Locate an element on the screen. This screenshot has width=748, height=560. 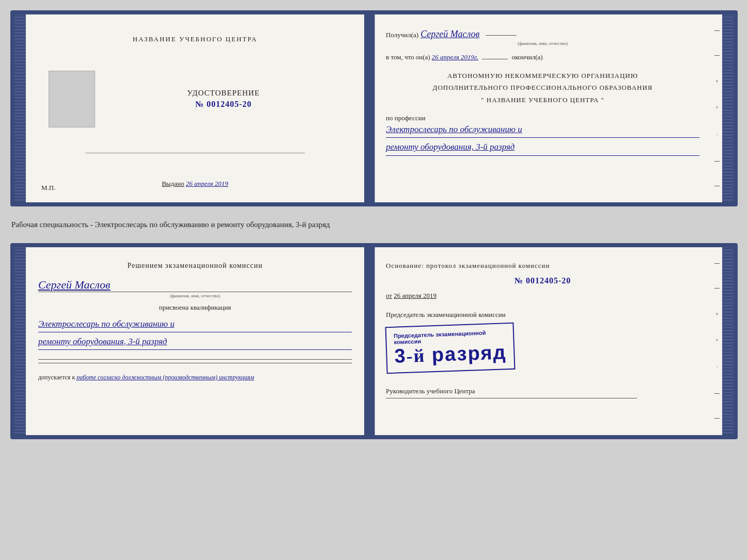
signature-lines is located at coordinates (195, 361).